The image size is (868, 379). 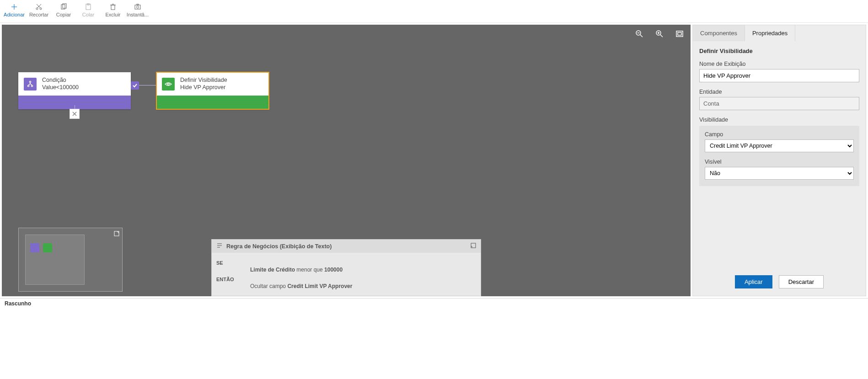 I want to click on minimap, so click(x=70, y=260).